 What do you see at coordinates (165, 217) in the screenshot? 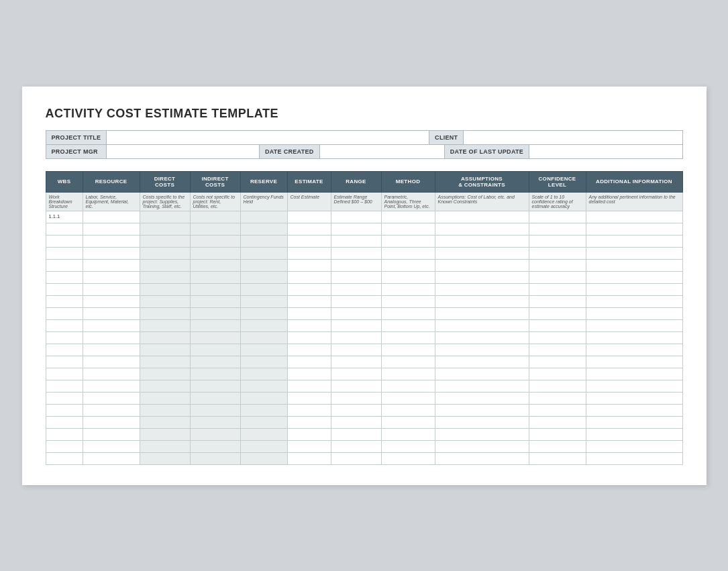
I see `direct-cell` at bounding box center [165, 217].